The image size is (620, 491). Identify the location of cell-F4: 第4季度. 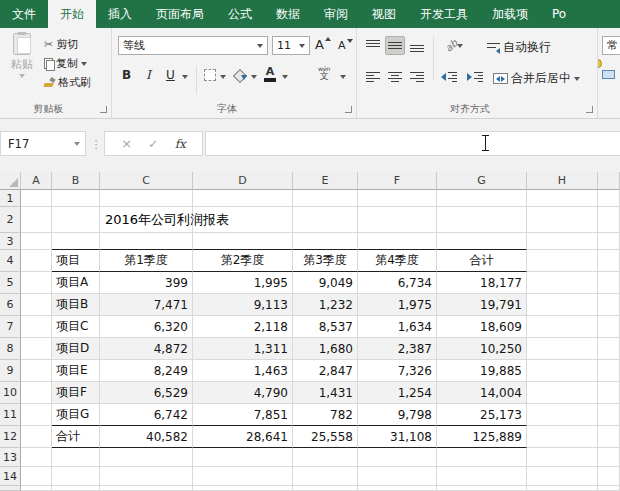
(398, 261).